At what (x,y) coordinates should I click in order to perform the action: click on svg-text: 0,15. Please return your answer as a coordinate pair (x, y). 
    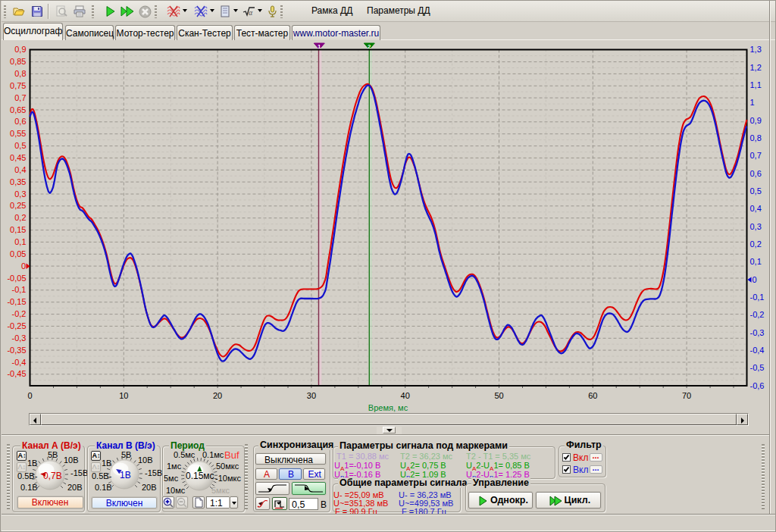
    Looking at the image, I should click on (18, 230).